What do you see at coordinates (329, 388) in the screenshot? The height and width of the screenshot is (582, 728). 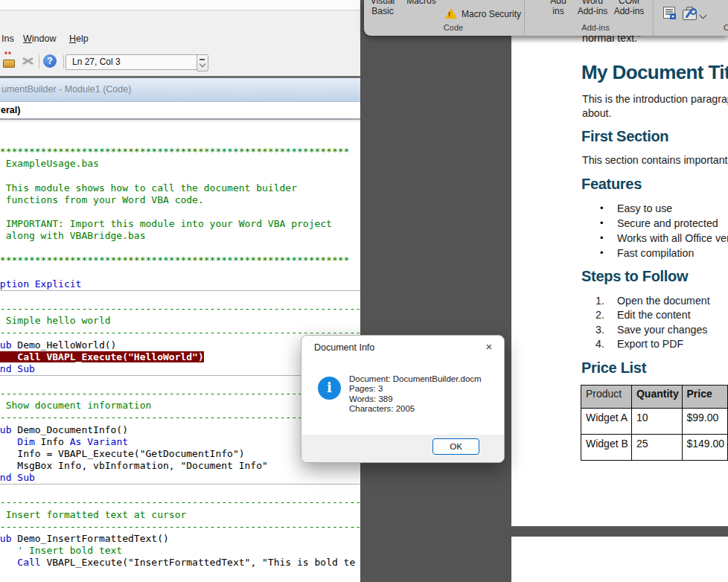 I see `info-icon: i` at bounding box center [329, 388].